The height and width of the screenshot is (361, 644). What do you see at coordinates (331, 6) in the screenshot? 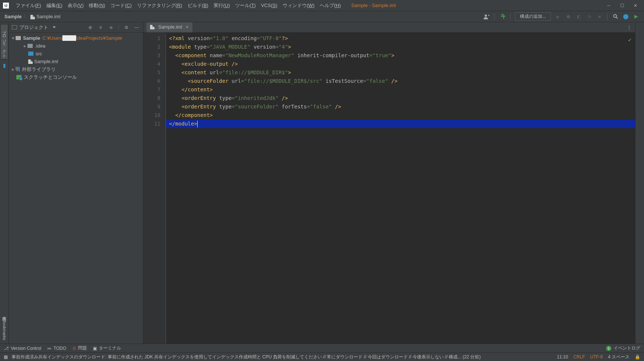
I see `menu-help: ヘルプ(H)` at bounding box center [331, 6].